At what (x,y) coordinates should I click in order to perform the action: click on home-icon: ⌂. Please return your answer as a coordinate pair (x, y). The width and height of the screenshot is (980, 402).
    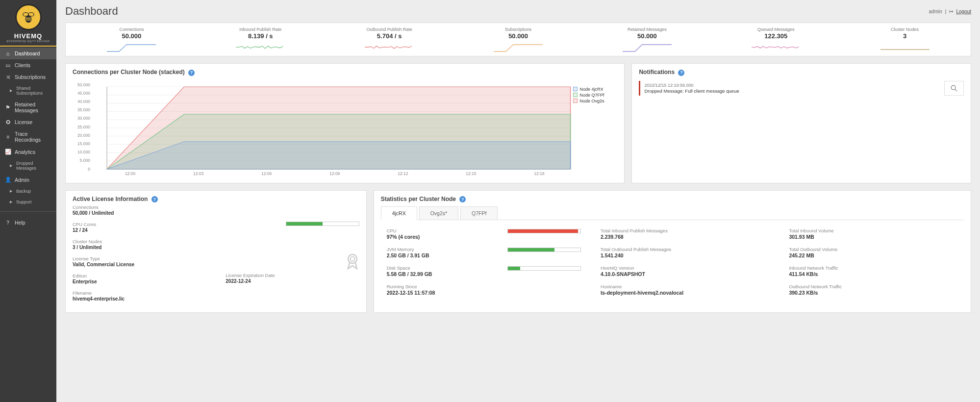
    Looking at the image, I should click on (8, 53).